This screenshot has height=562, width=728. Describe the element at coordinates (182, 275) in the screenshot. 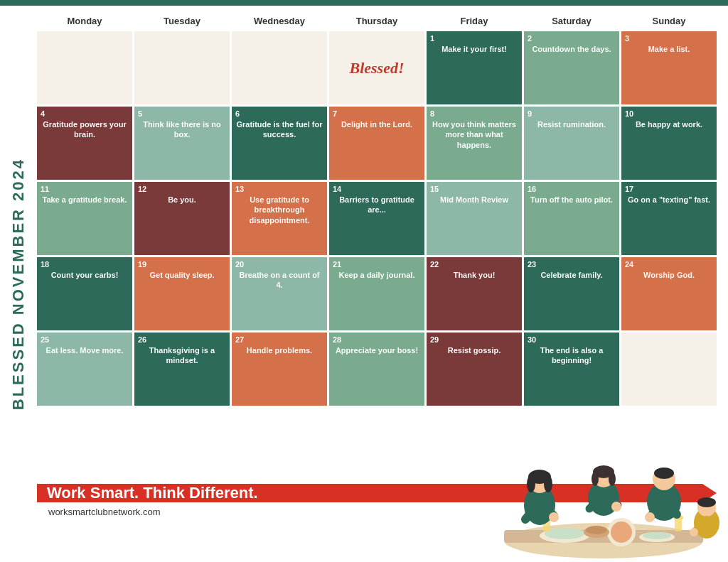

I see `cell-label: Get quality sleep.` at that location.